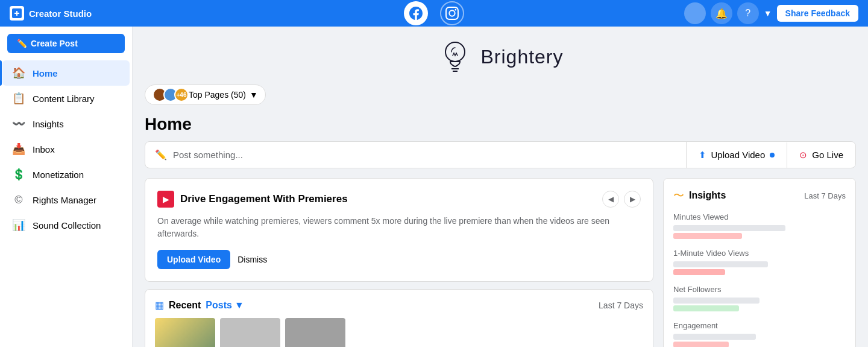 The image size is (868, 347). I want to click on go-live-label: Go Live, so click(828, 154).